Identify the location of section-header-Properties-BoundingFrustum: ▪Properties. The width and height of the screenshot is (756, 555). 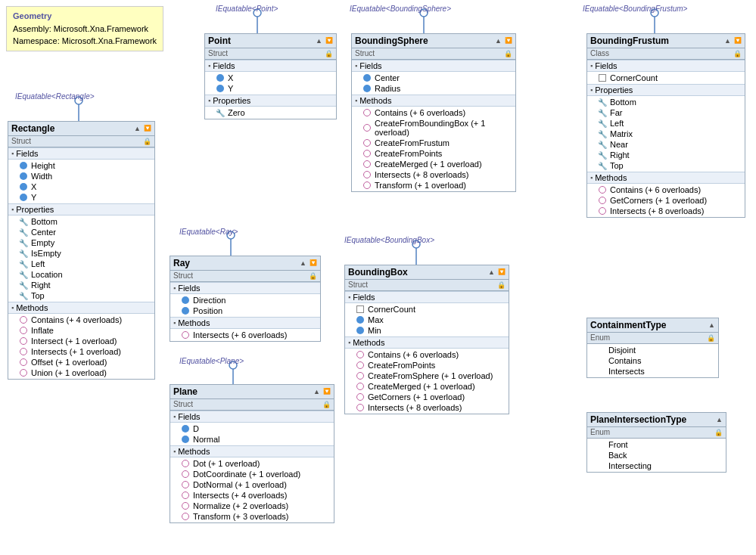
(666, 90).